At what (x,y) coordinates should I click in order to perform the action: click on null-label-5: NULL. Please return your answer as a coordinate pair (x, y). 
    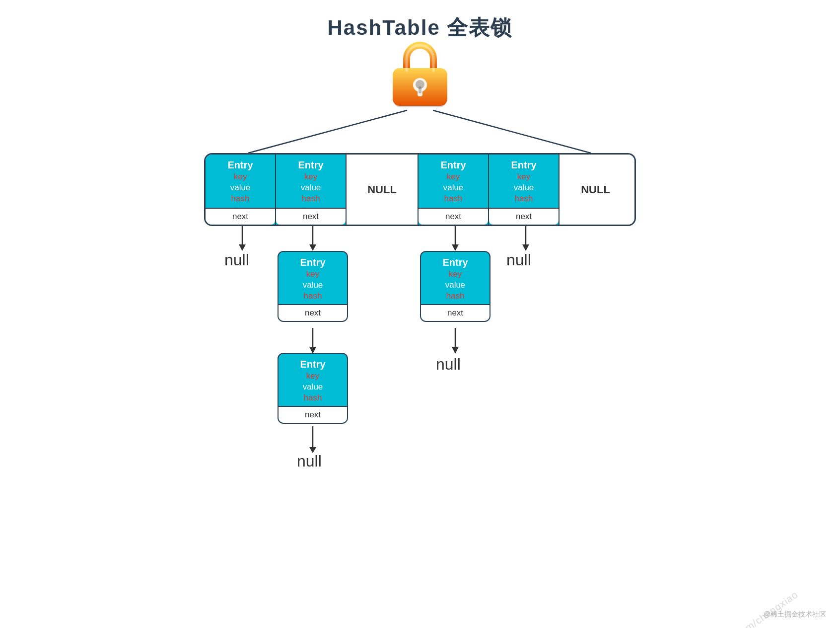
    Looking at the image, I should click on (596, 190).